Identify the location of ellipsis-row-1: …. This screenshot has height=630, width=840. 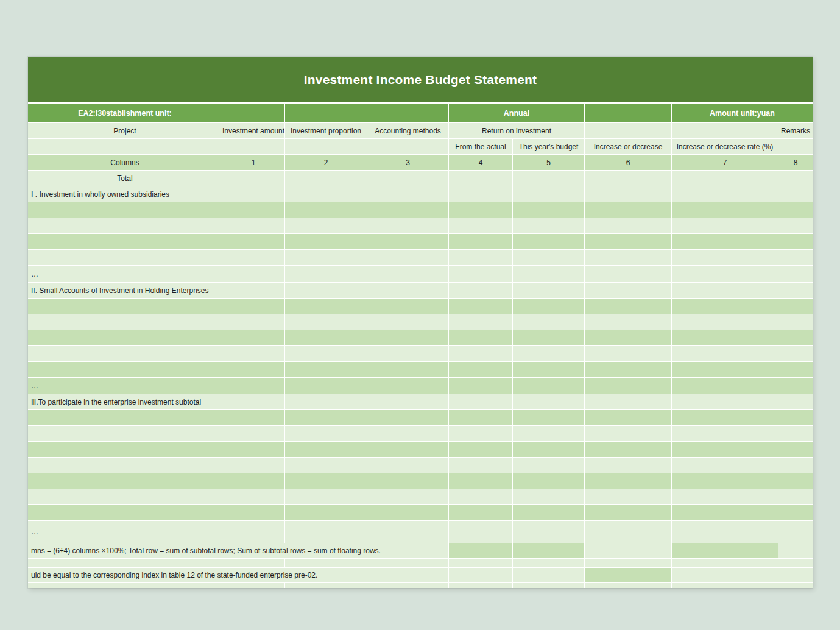
(125, 274).